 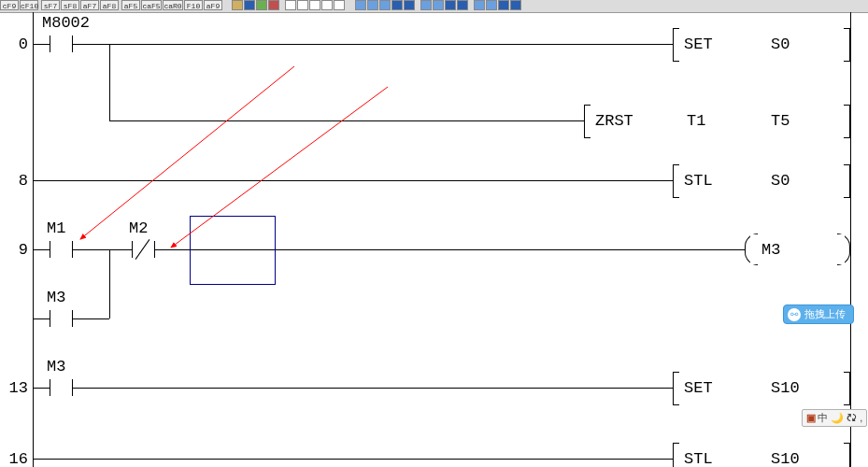 I want to click on tb-aF8: aF8, so click(x=109, y=6).